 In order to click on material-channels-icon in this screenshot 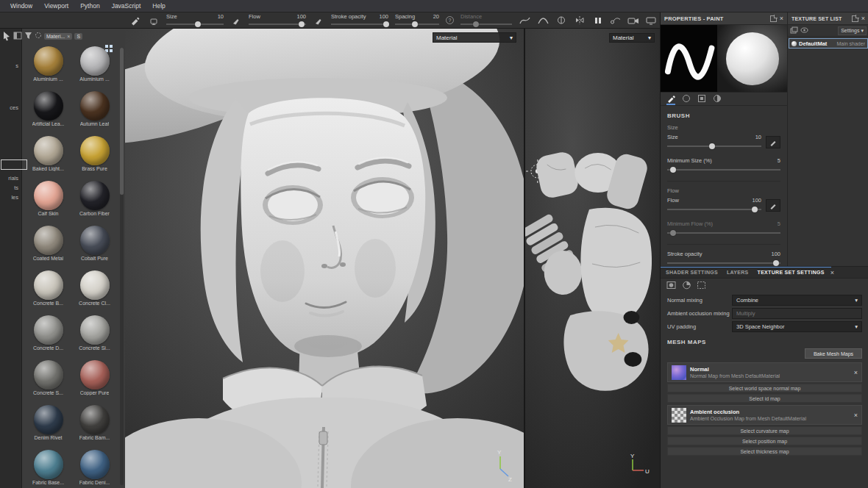, I will do `click(672, 286)`.